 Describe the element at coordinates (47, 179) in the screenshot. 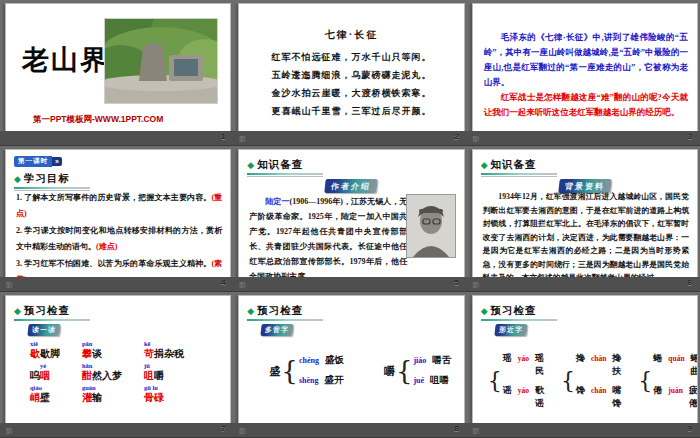

I see `heading-text: 学习目标` at that location.